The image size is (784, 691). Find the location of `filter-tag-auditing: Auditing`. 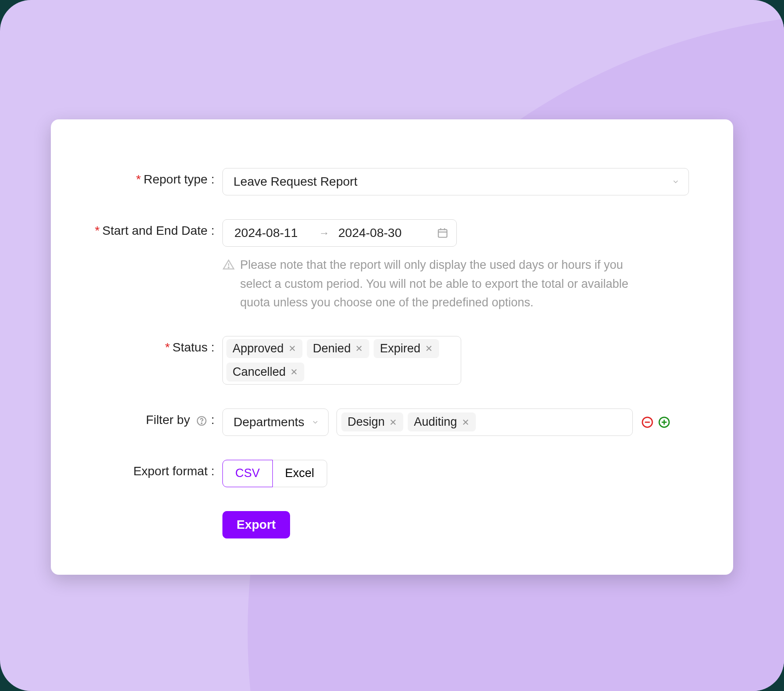

filter-tag-auditing: Auditing is located at coordinates (442, 422).